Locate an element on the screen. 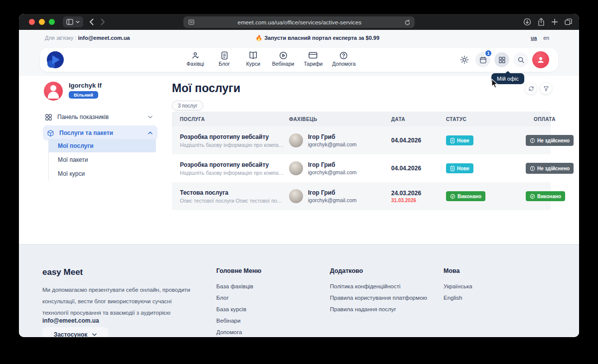 Image resolution: width=598 pixels, height=364 pixels. share-button is located at coordinates (541, 22).